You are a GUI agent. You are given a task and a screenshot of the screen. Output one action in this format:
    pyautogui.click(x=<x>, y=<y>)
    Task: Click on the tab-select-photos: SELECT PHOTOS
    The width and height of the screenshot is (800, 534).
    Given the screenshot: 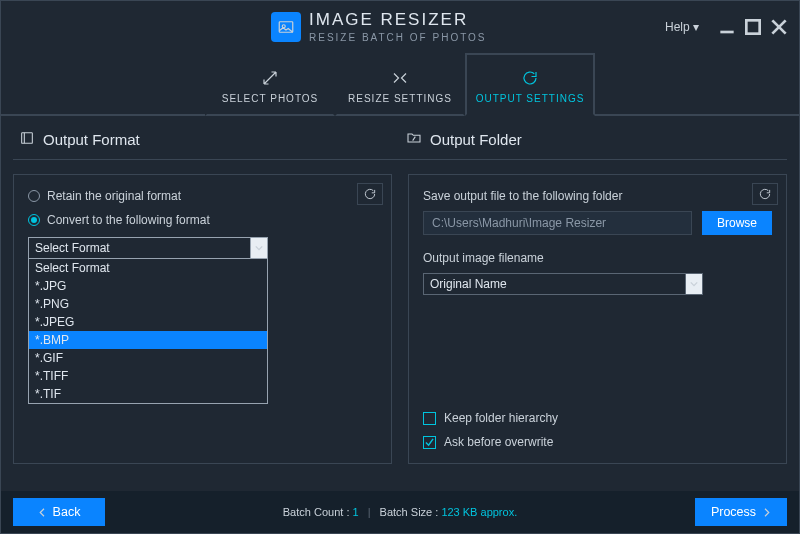 What is the action you would take?
    pyautogui.click(x=270, y=84)
    